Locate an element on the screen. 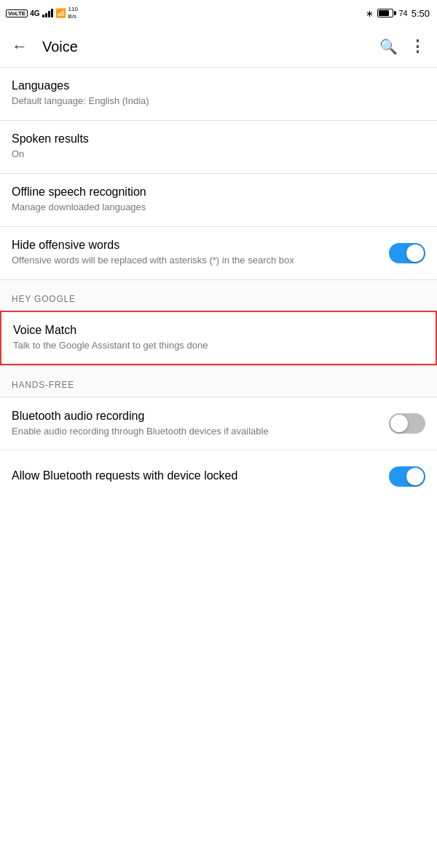 The height and width of the screenshot is (868, 437). languages-text: Languages Default language: English (Ind… is located at coordinates (219, 93).